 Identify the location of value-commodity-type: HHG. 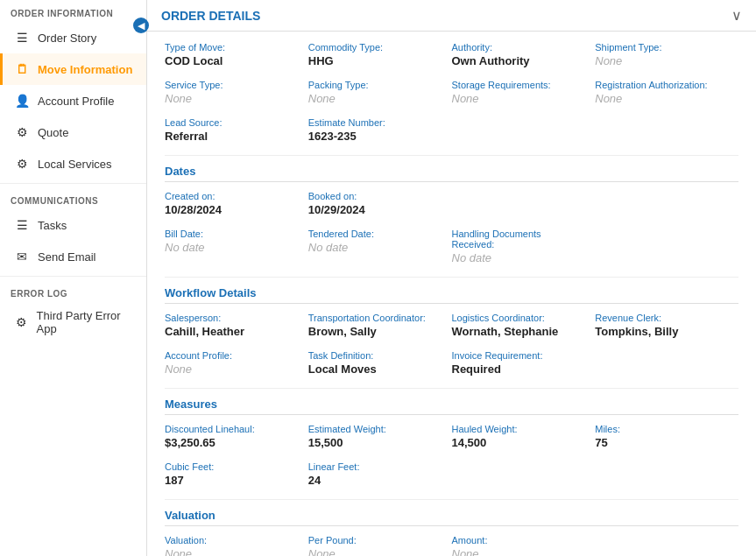
(376, 61).